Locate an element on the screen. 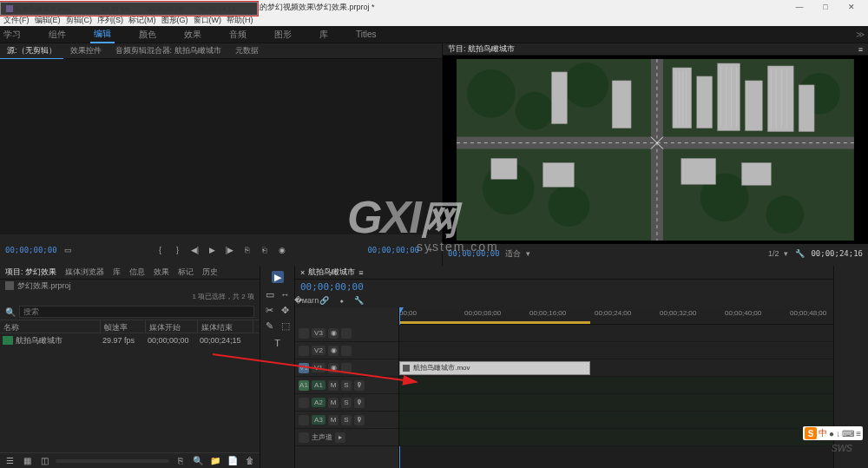 The height and width of the screenshot is (468, 868). track-v1: V1V1◉ is located at coordinates (347, 368).